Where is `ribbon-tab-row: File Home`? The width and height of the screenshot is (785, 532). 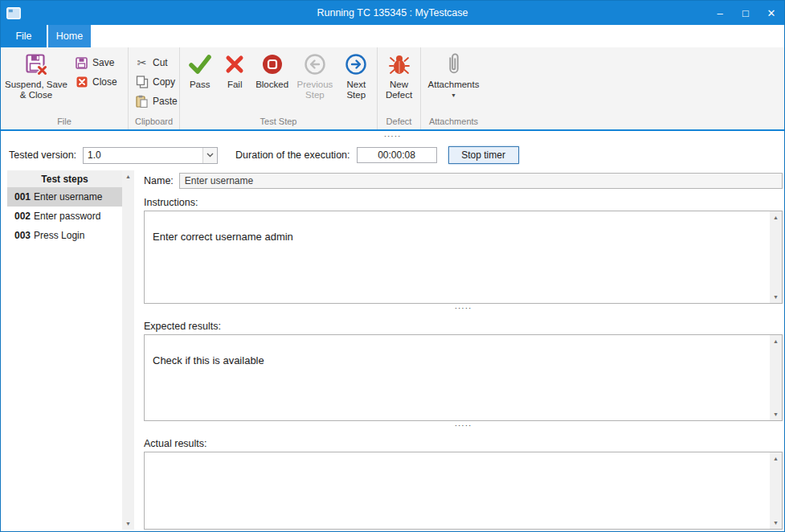 ribbon-tab-row: File Home is located at coordinates (392, 36).